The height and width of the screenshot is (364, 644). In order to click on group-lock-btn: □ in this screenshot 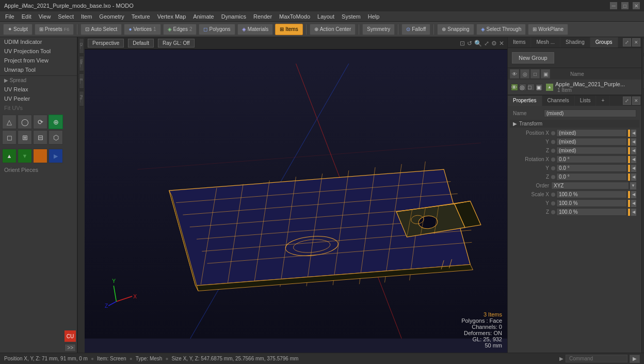, I will do `click(535, 74)`.